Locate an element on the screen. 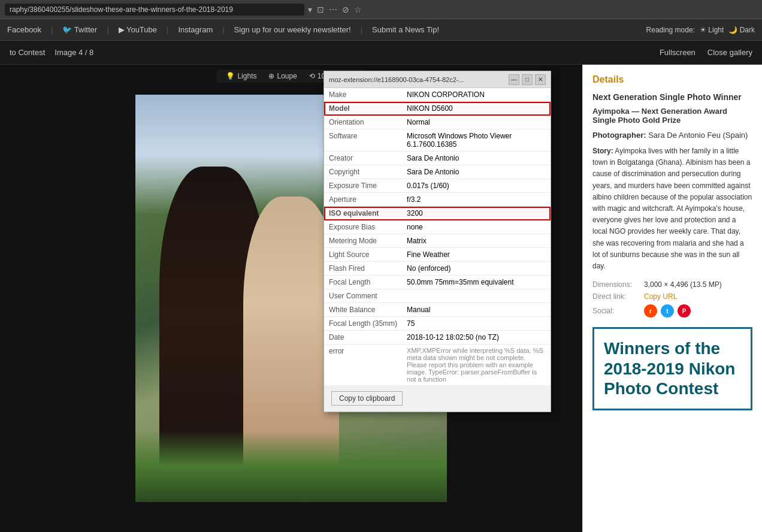 The image size is (762, 532). bookmark-icon: ☆ is located at coordinates (358, 10).